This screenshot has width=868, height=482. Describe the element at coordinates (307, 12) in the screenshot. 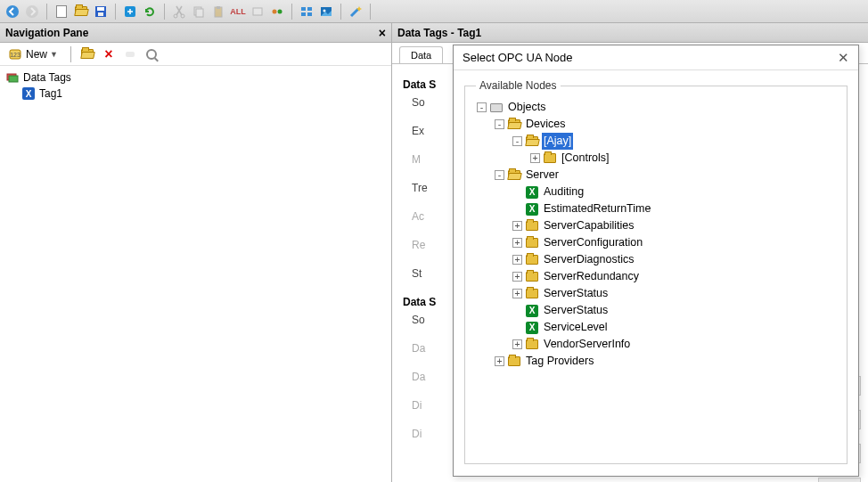

I see `tile-icon` at that location.